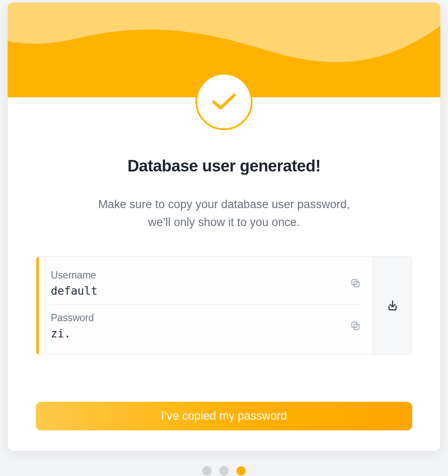 The height and width of the screenshot is (476, 448). Describe the element at coordinates (393, 305) in the screenshot. I see `download-icon` at that location.